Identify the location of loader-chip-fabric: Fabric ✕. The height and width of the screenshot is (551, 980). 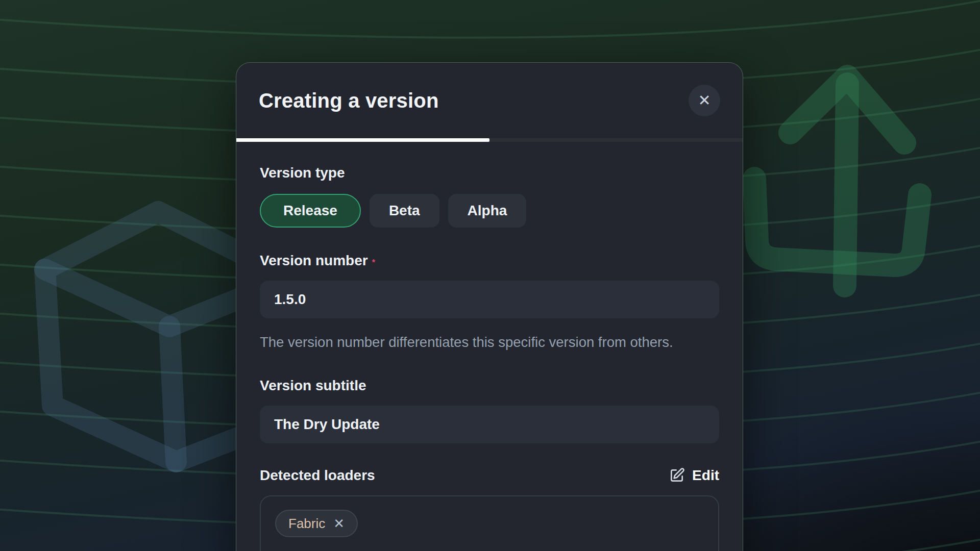
(316, 523).